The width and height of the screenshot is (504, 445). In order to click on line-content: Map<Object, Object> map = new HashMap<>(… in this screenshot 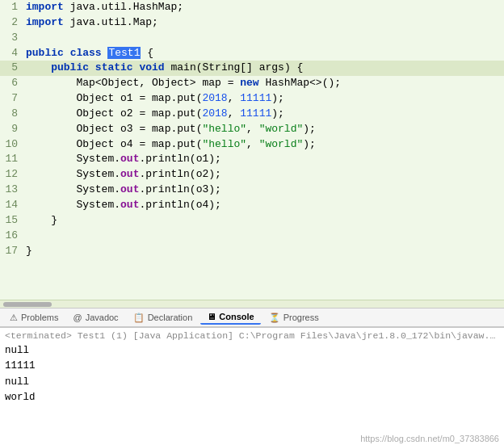, I will do `click(263, 84)`.